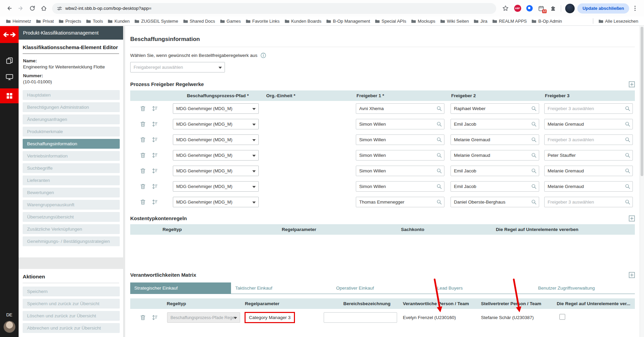 This screenshot has width=644, height=337. Describe the element at coordinates (71, 229) in the screenshot. I see `sidebar-item-zusaetzliche-verknuepfungen: Zusätzliche Verknüpfungen` at that location.